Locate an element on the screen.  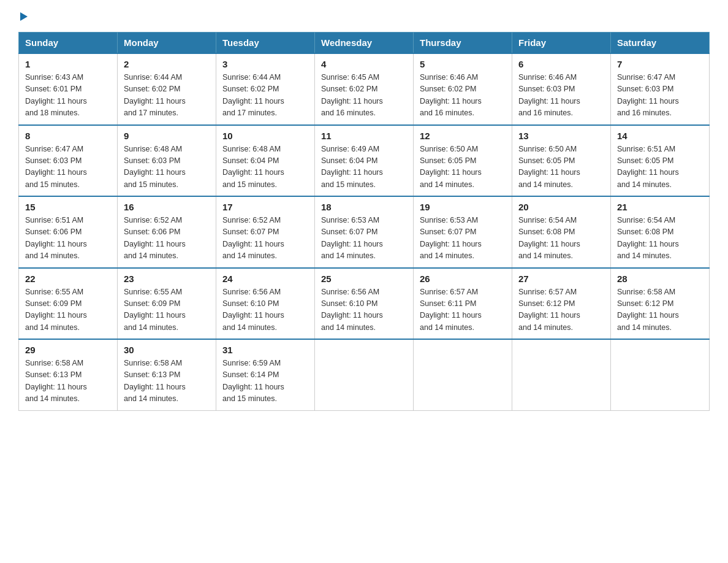
day-number: 2 is located at coordinates (167, 64).